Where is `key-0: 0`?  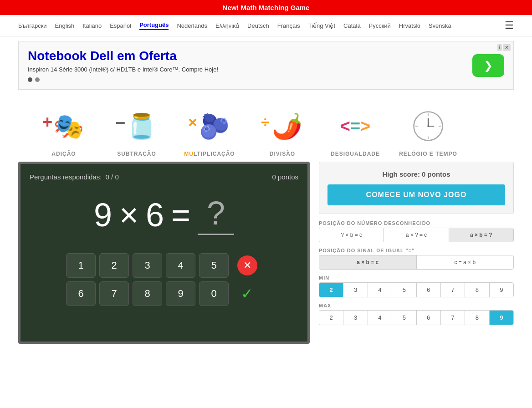 key-0: 0 is located at coordinates (214, 294).